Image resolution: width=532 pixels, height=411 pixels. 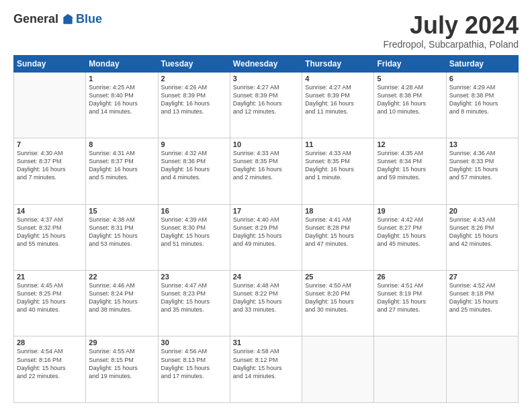 What do you see at coordinates (122, 304) in the screenshot?
I see `table-row: 22Sunrise: 4:46 AM Sunset: 8:24 PM Dayli…` at bounding box center [122, 304].